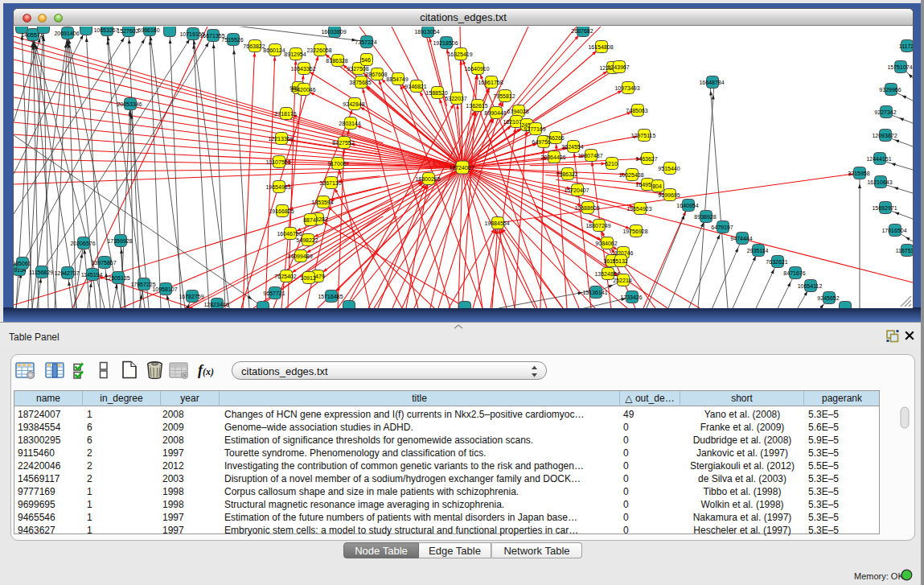 The image size is (924, 585). I want to click on svg-text: 1640954, so click(687, 206).